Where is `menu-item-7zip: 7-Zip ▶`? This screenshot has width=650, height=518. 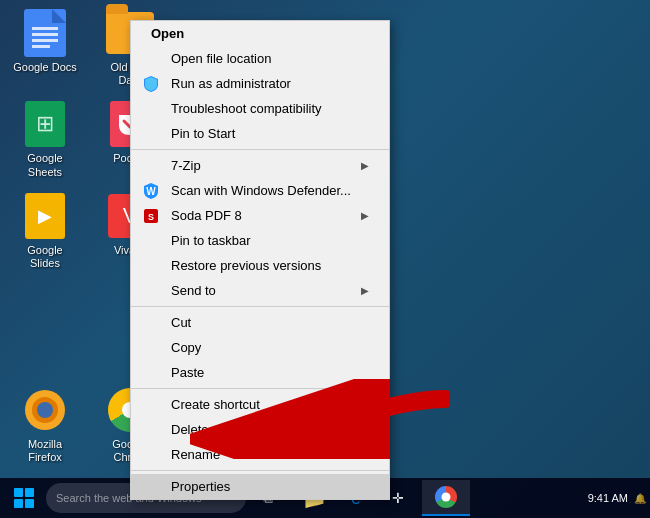 menu-item-7zip: 7-Zip ▶ is located at coordinates (260, 166).